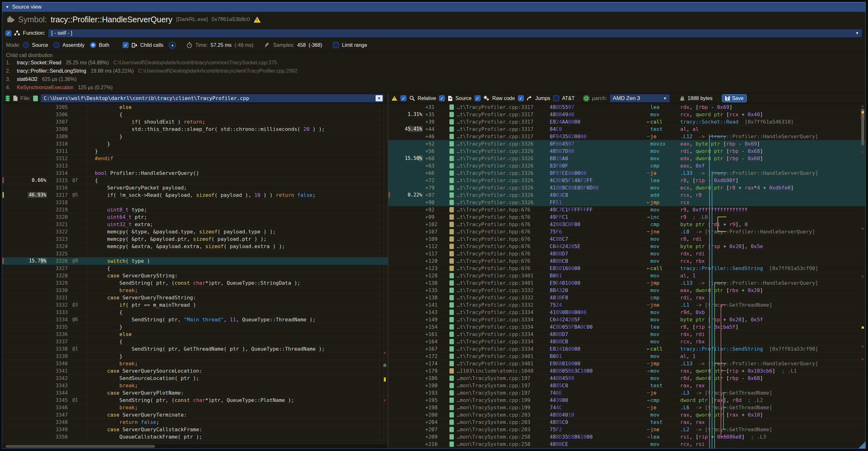  I want to click on asm-row: 45.41%+44…t\TracyProfiler.cpp:331784C0te…, so click(627, 129).